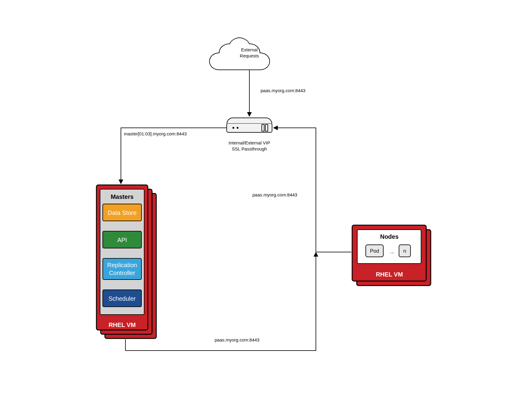  Describe the element at coordinates (122, 213) in the screenshot. I see `datastore-label: Data Store` at that location.